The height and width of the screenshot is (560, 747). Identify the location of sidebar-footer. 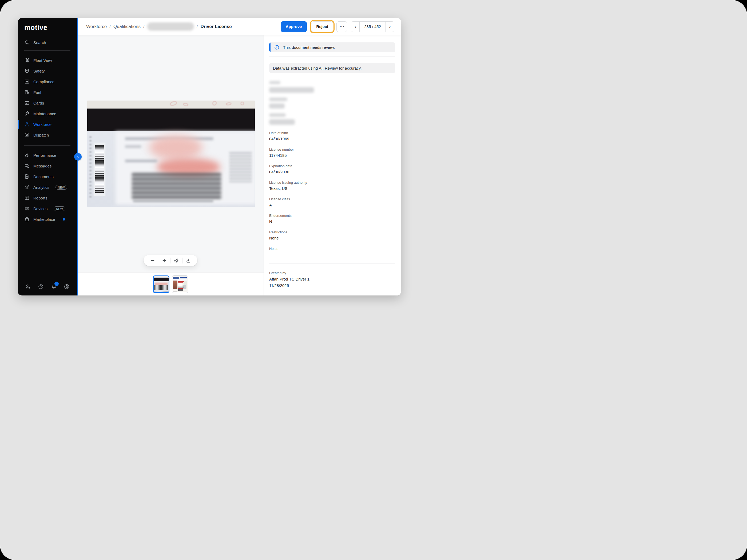
(47, 287).